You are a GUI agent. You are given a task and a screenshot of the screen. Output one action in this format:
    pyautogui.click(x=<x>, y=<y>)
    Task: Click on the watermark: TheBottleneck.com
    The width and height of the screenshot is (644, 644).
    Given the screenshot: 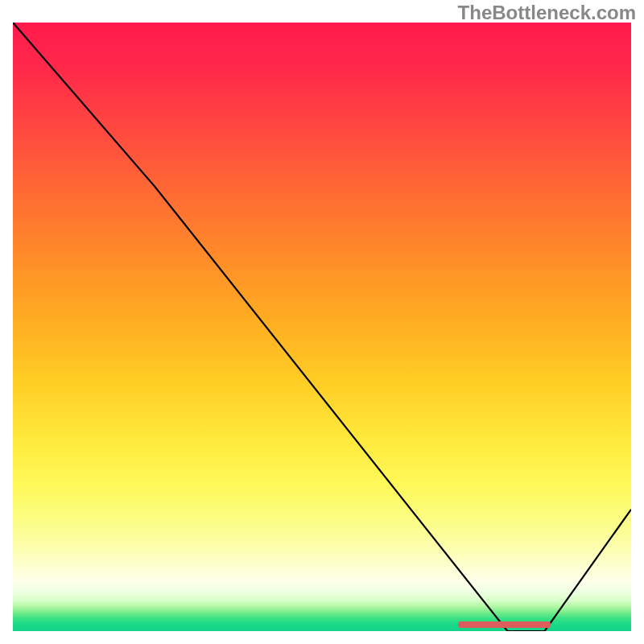 What is the action you would take?
    pyautogui.click(x=547, y=13)
    